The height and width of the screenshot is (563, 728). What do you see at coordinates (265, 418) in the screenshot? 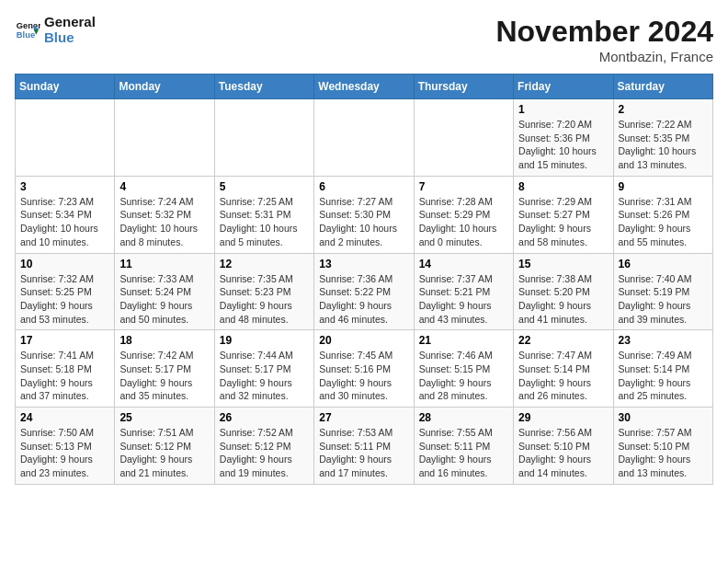
I see `day-number: 26` at bounding box center [265, 418].